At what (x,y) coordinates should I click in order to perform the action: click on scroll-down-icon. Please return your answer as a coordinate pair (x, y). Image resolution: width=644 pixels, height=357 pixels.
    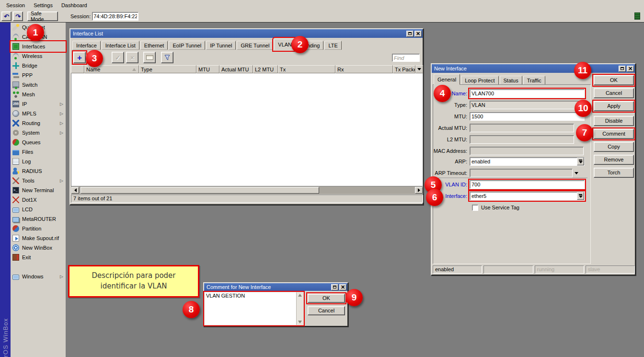
    Looking at the image, I should click on (300, 322).